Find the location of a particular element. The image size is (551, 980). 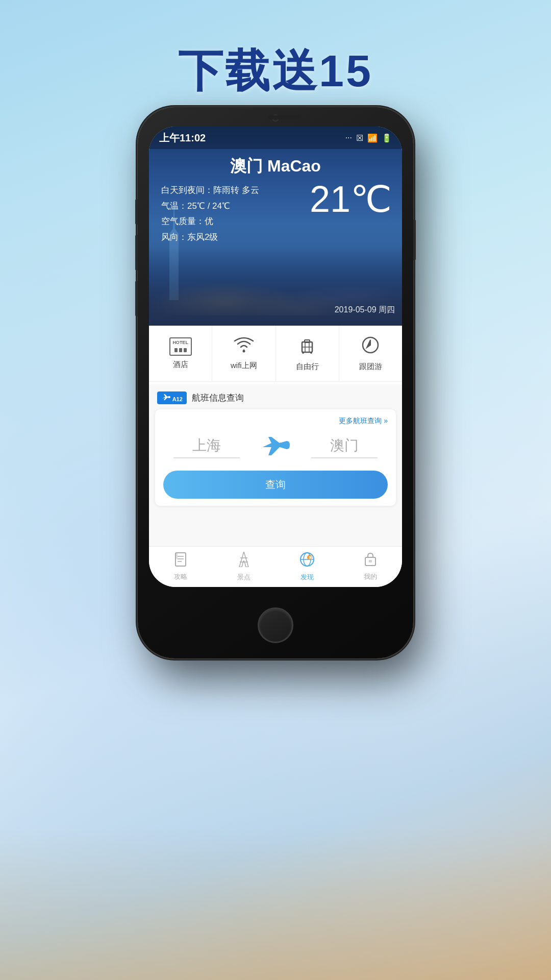

free-travel-label: 自由行 is located at coordinates (307, 366).